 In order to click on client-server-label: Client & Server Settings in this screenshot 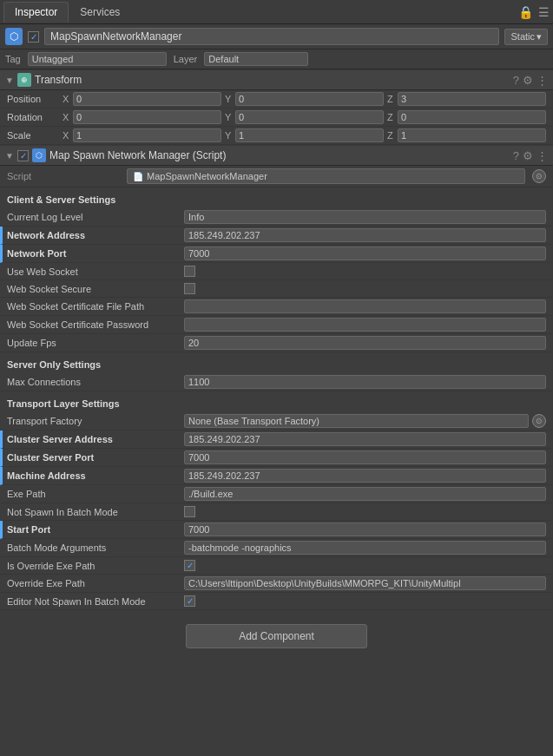, I will do `click(276, 198)`.